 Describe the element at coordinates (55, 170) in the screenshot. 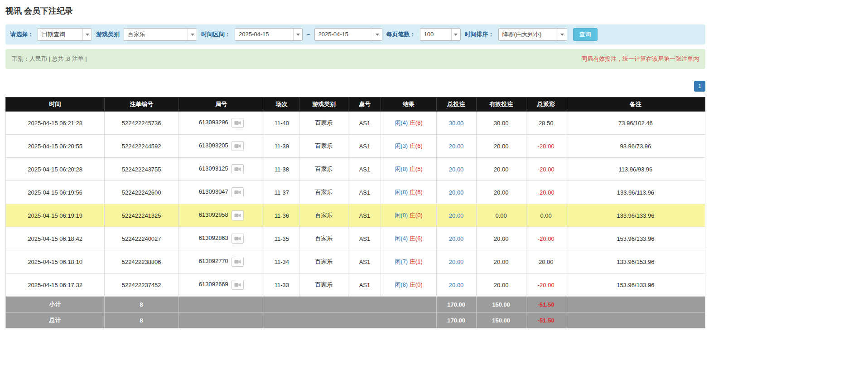

I see `time-cell: 2025-04-15 06:20:28` at that location.